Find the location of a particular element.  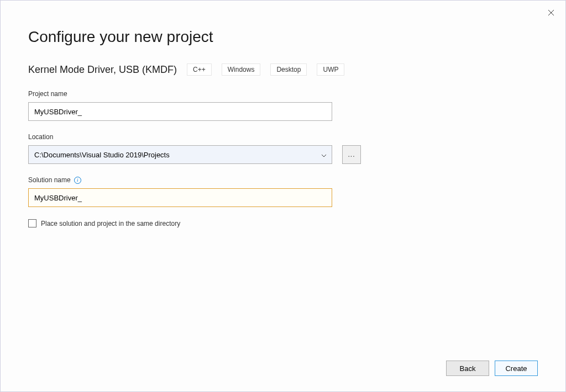

close-button is located at coordinates (551, 13).